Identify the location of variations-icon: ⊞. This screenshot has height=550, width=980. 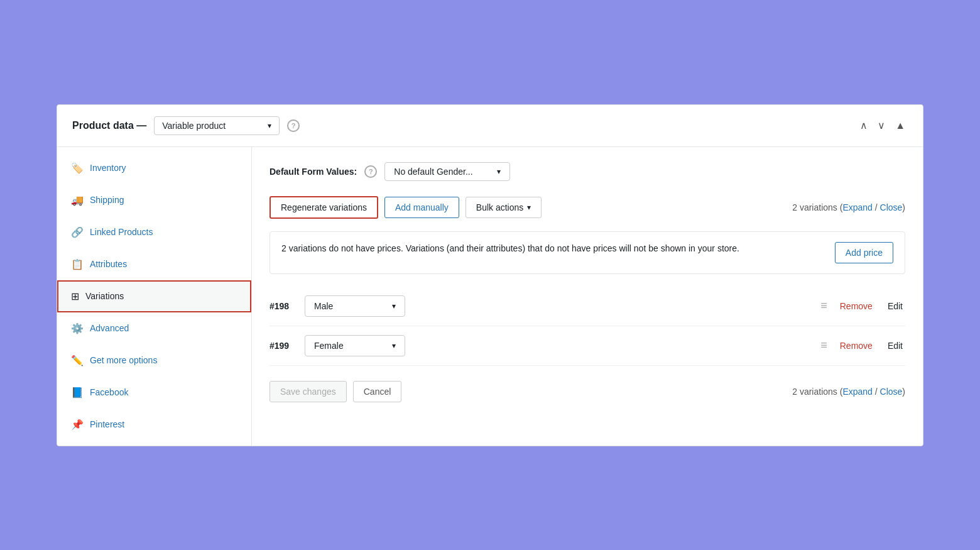
(75, 297).